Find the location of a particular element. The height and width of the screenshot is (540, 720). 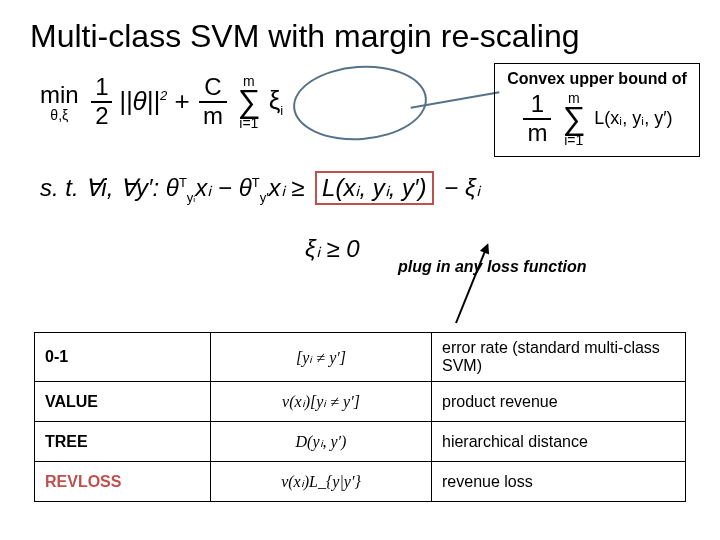

loss-name: VALUE is located at coordinates (123, 402).